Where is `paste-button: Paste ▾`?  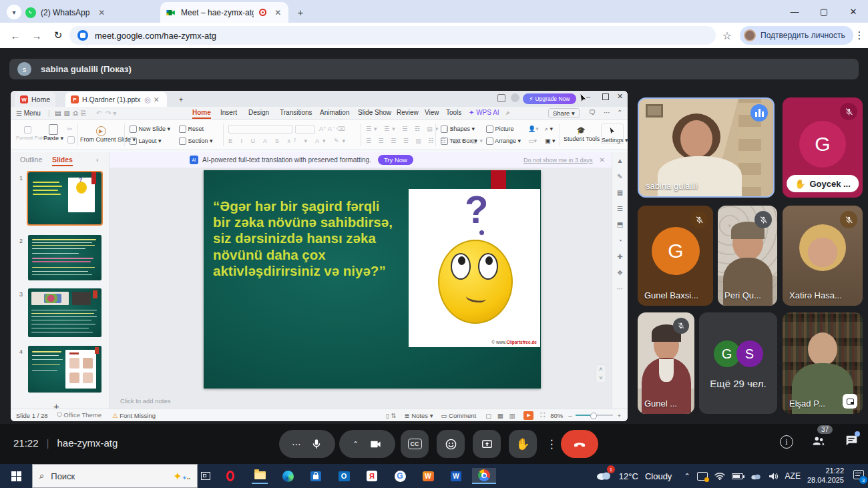
paste-button: Paste ▾ is located at coordinates (53, 132).